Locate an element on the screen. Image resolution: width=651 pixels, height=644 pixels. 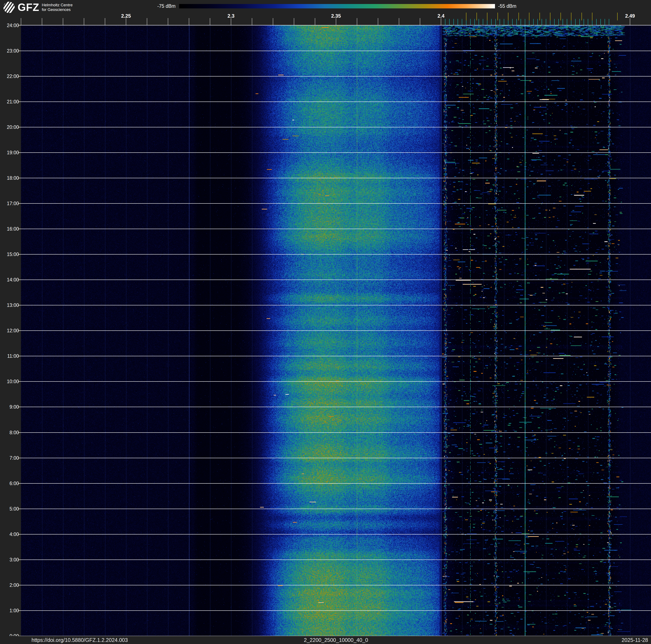
time-axis-label: 11:00 is located at coordinates (9, 356).